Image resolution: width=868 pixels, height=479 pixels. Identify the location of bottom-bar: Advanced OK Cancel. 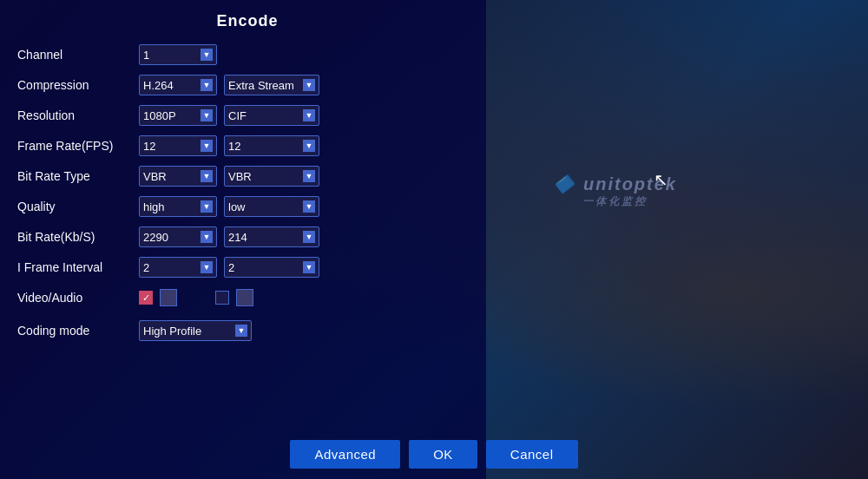
(434, 455).